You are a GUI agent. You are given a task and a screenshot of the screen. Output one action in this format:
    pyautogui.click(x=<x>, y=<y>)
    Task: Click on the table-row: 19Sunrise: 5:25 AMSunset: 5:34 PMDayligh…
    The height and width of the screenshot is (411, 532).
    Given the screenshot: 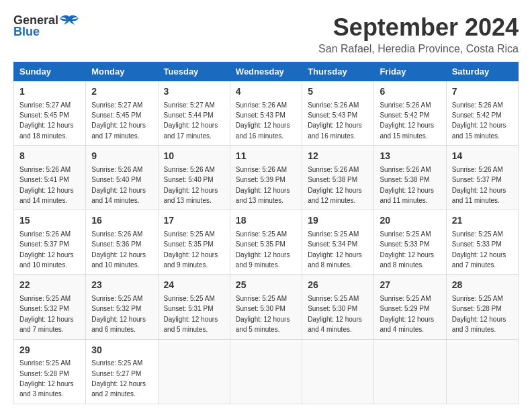 What is the action you would take?
    pyautogui.click(x=339, y=242)
    